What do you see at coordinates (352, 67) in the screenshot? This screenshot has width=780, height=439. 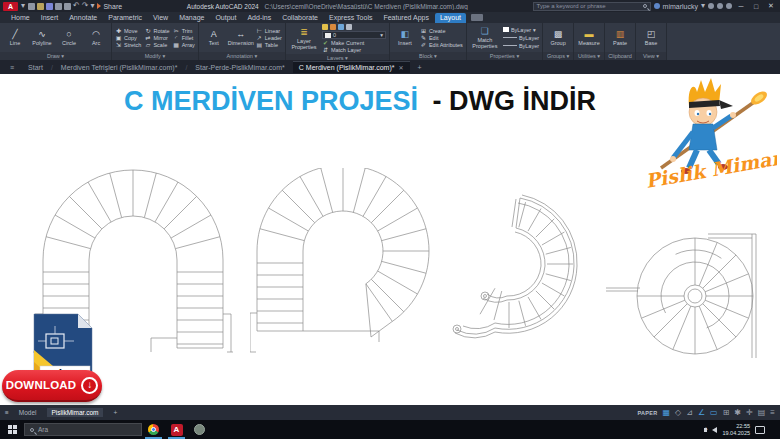 I see `file-tab-c-merdiven: C Merdiven (PislikMimar.com)*✕` at bounding box center [352, 67].